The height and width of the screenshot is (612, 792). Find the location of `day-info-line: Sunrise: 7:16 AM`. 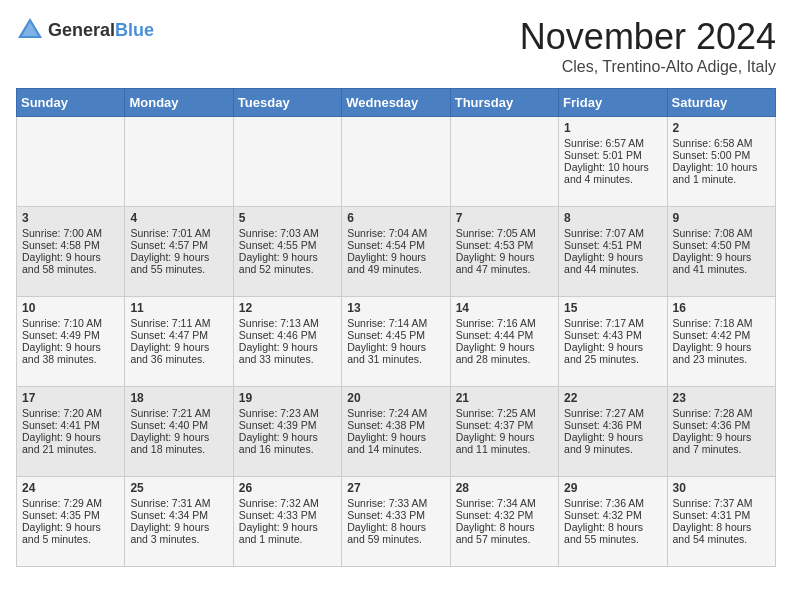

day-info-line: Sunrise: 7:16 AM is located at coordinates (504, 323).